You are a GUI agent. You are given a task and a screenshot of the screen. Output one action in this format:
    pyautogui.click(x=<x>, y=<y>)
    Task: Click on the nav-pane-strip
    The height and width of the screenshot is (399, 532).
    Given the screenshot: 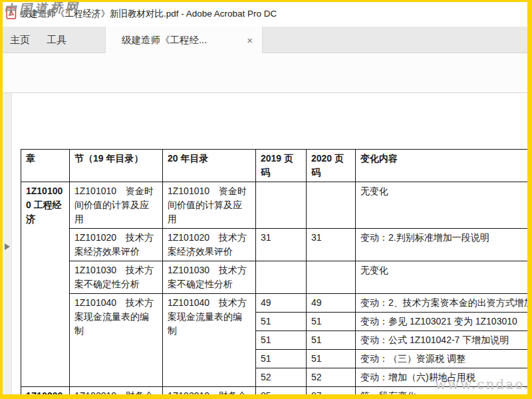 What is the action you would take?
    pyautogui.click(x=7, y=243)
    